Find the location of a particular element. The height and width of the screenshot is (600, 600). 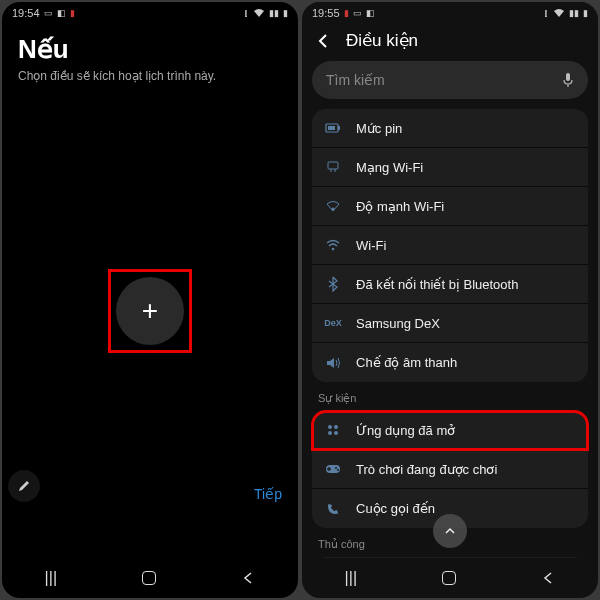

bluetooth-icon is located at coordinates (333, 284).